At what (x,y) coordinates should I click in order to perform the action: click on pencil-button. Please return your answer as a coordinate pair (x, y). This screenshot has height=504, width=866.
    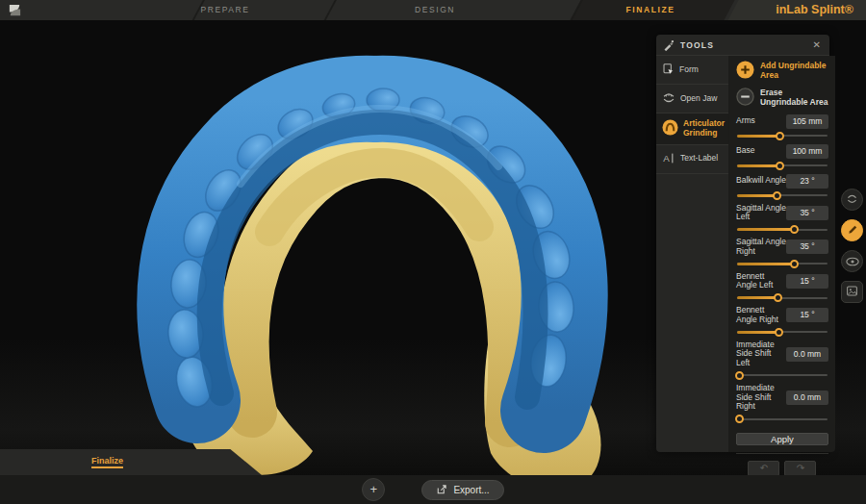
    Looking at the image, I should click on (853, 231).